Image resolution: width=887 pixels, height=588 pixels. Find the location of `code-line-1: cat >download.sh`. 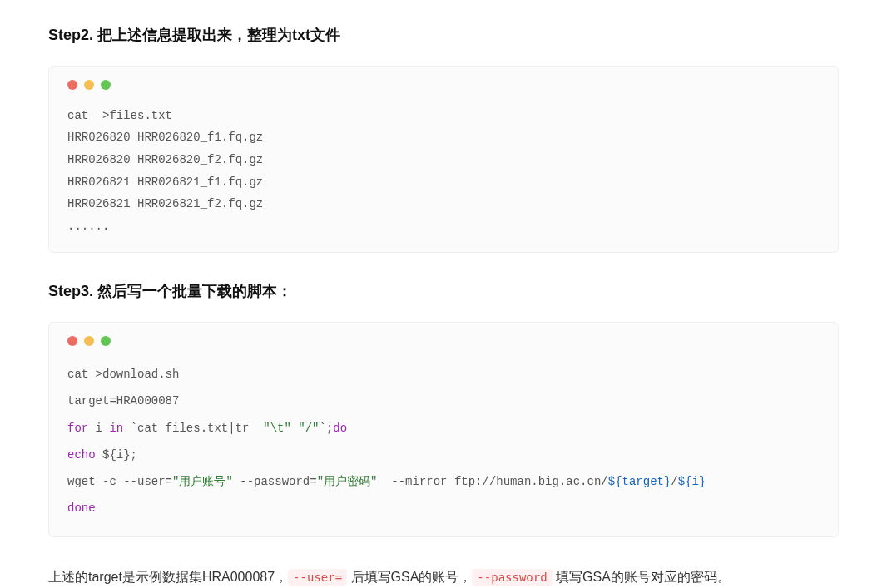

code-line-1: cat >download.sh is located at coordinates (444, 374).